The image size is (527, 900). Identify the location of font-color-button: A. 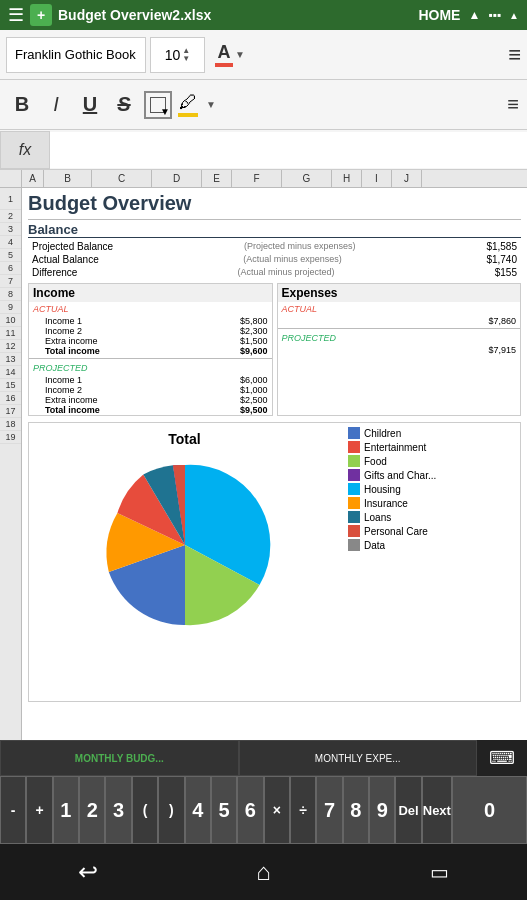
(224, 54).